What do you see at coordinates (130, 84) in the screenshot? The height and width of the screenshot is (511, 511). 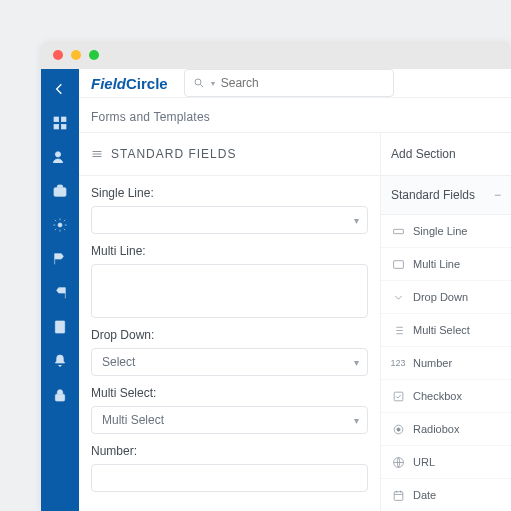 I see `logo: FieldCircle` at bounding box center [130, 84].